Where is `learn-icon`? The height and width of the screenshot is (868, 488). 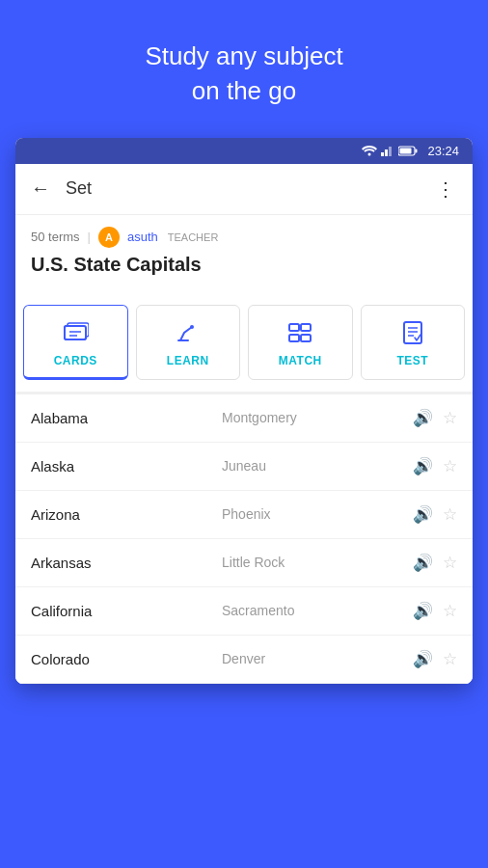
learn-icon is located at coordinates (188, 333).